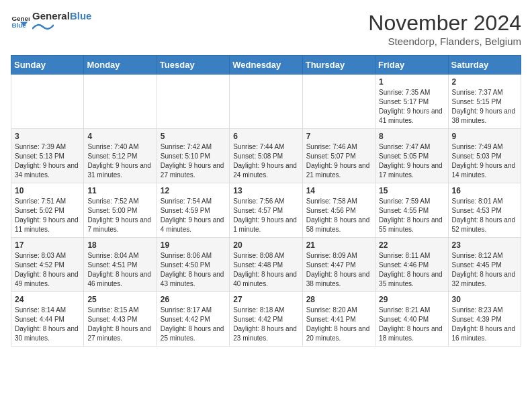 This screenshot has width=532, height=411. What do you see at coordinates (485, 136) in the screenshot?
I see `day-number: 9` at bounding box center [485, 136].